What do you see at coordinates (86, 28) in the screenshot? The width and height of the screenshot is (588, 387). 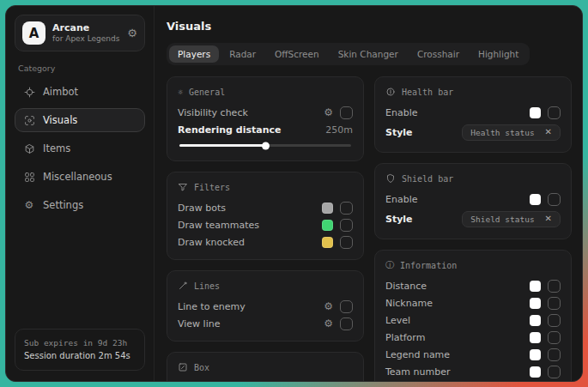 I see `app-name: Arcane` at bounding box center [86, 28].